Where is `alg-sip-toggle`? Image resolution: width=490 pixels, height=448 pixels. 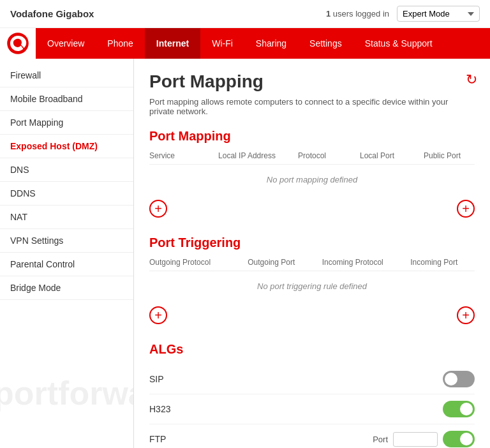 alg-sip-toggle is located at coordinates (459, 379).